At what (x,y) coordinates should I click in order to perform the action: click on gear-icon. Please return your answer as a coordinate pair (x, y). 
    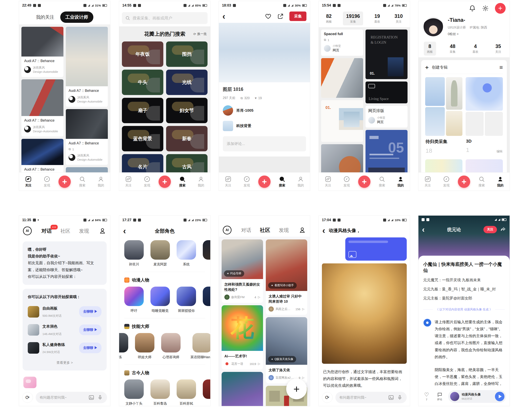
    Looking at the image, I should click on (486, 8).